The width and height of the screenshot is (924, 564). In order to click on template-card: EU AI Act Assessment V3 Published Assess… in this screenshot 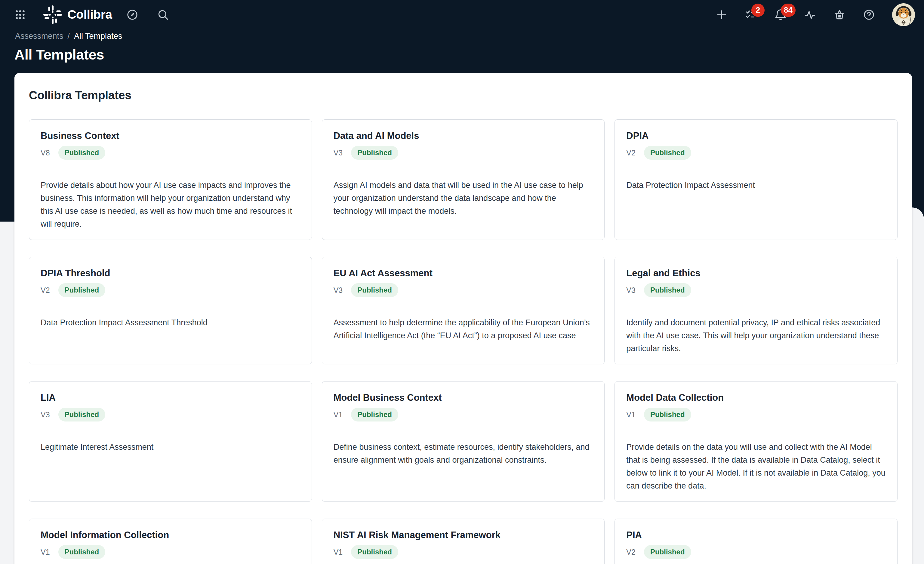, I will do `click(464, 310)`.